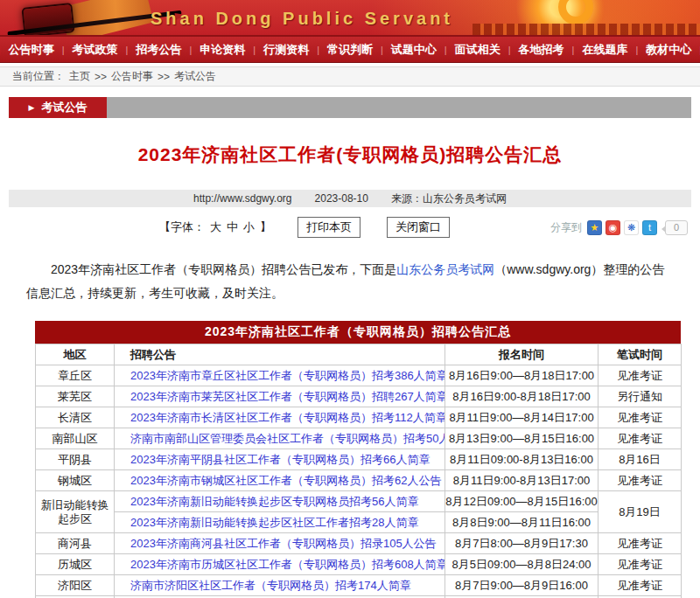 The height and width of the screenshot is (598, 700). What do you see at coordinates (80, 77) in the screenshot?
I see `breadcrumb-home: 主页` at bounding box center [80, 77].